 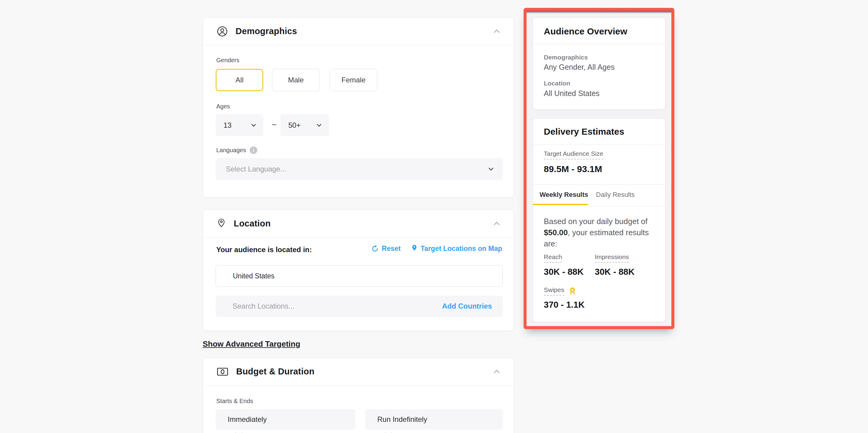 What do you see at coordinates (359, 107) in the screenshot?
I see `demographics-card: Demographics Genders All Male Female Age…` at bounding box center [359, 107].